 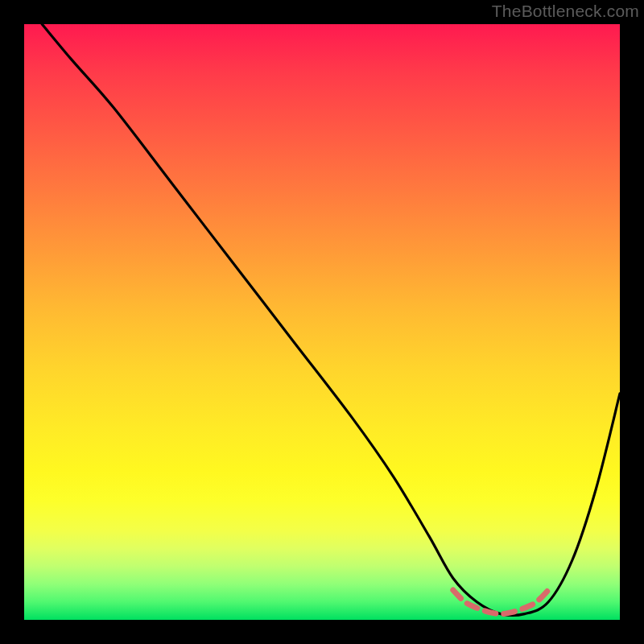 I want to click on watermark-text: TheBottleneck.com, so click(x=565, y=11).